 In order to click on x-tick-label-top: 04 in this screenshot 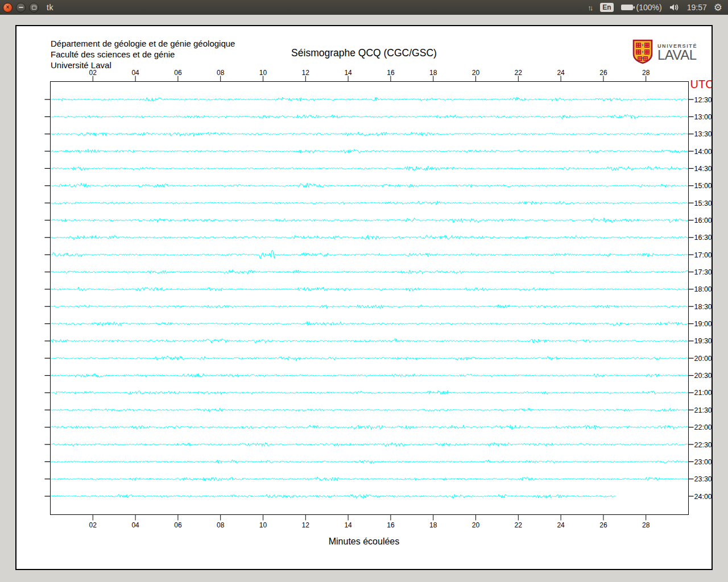, I will do `click(135, 73)`.